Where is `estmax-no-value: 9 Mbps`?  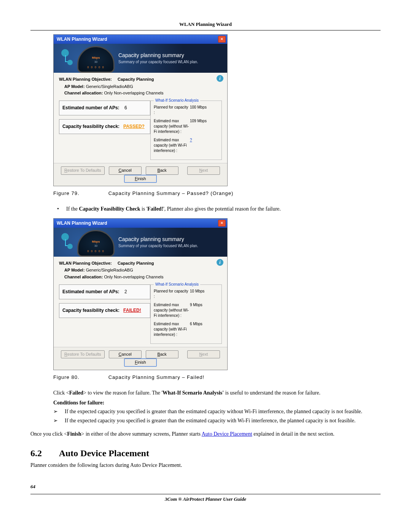
estmax-no-value: 9 Mbps is located at coordinates (196, 310).